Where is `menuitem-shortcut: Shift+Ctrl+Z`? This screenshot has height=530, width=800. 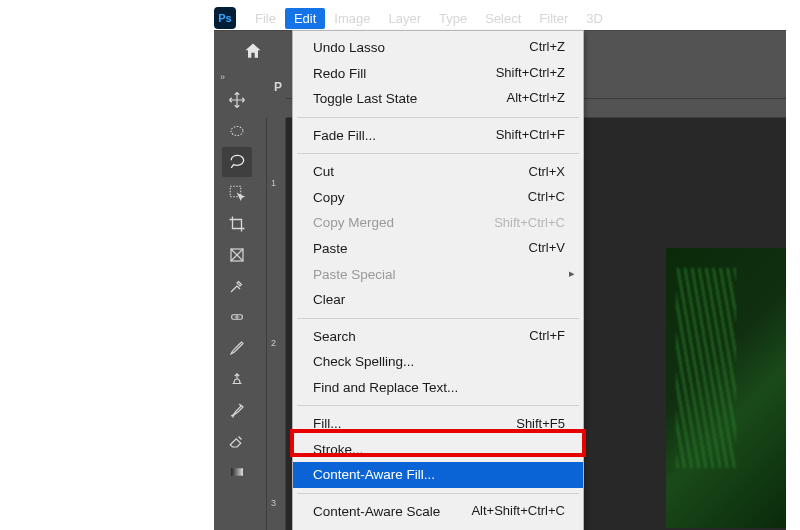
menuitem-shortcut: Shift+Ctrl+Z is located at coordinates (530, 74).